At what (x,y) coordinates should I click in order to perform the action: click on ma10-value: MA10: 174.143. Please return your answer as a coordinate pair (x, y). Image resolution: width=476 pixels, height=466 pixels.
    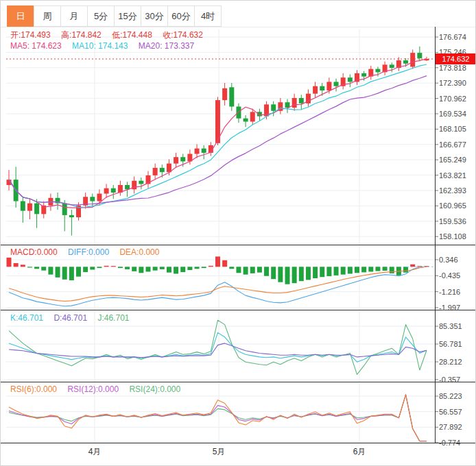
    Looking at the image, I should click on (100, 46).